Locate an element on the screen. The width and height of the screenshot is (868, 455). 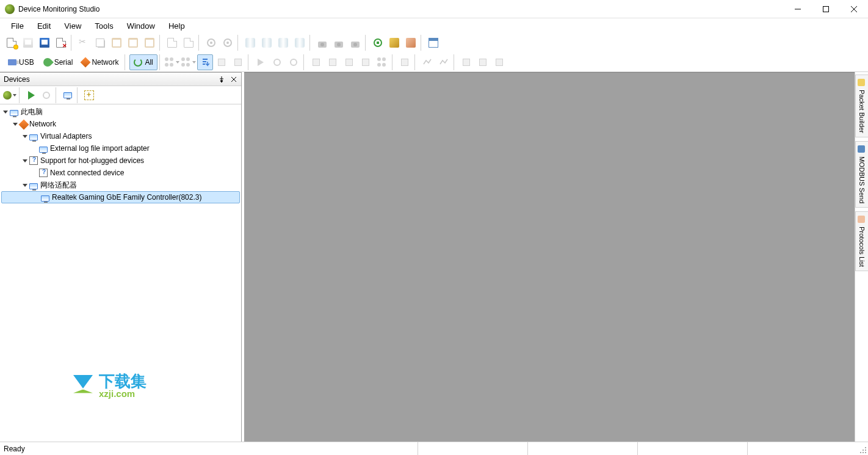
refresh-button is located at coordinates (378, 43).